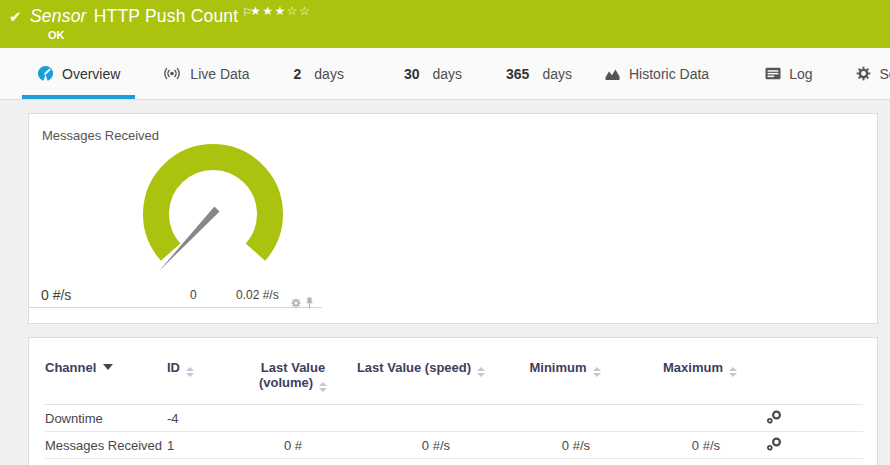 This screenshot has width=890, height=465. I want to click on tab-label: Settings, so click(884, 74).